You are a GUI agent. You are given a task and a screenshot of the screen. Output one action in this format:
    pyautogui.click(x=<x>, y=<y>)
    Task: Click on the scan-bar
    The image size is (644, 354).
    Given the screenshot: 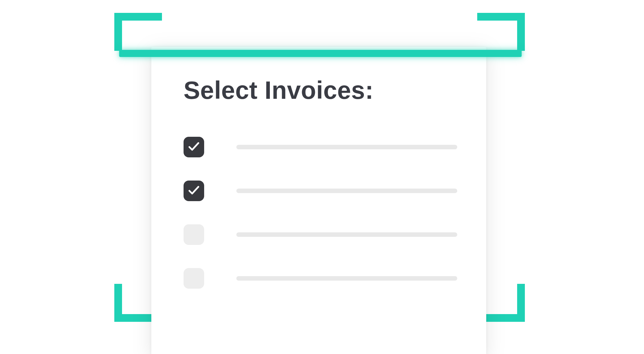 What is the action you would take?
    pyautogui.click(x=320, y=53)
    